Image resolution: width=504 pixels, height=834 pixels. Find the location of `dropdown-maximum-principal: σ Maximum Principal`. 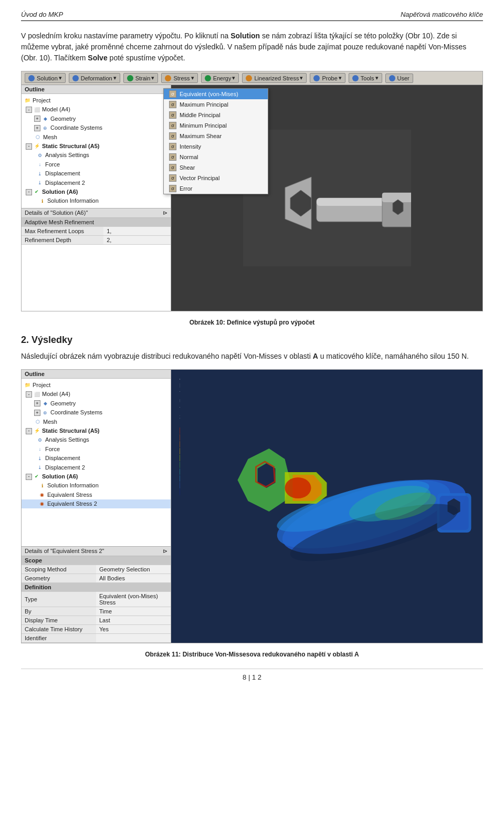

dropdown-maximum-principal: σ Maximum Principal is located at coordinates (167, 105).